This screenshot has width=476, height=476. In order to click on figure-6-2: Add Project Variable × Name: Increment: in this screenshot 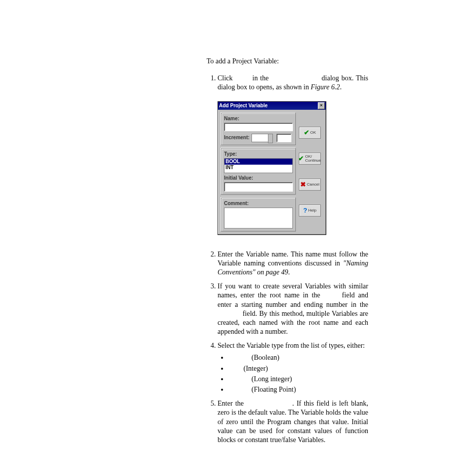, I will do `click(293, 168)`.